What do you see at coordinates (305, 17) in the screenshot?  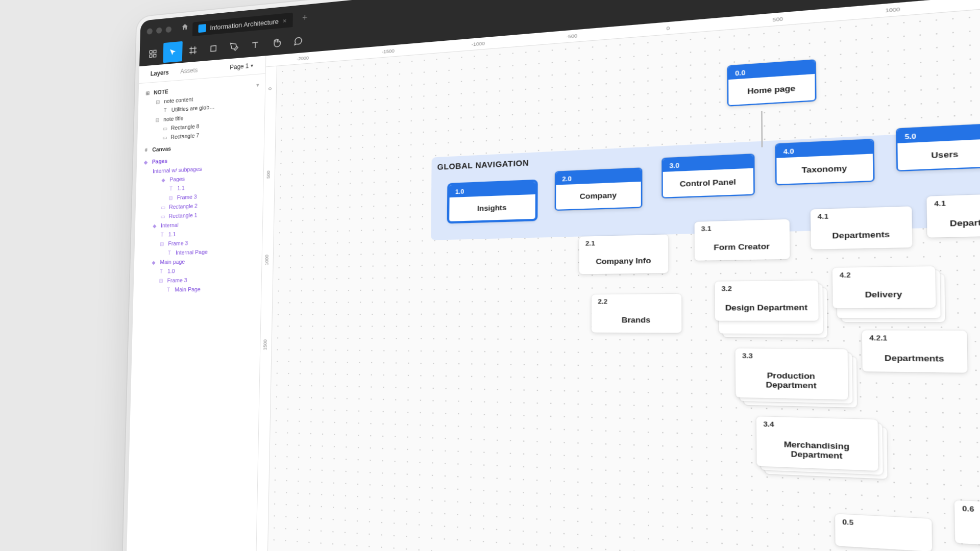 I see `add-tab-button: +` at bounding box center [305, 17].